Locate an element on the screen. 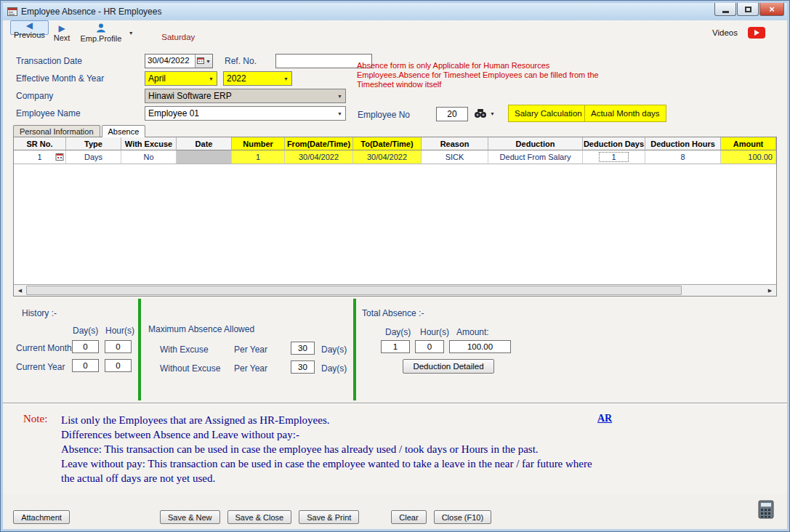 The height and width of the screenshot is (532, 790). cell-date is located at coordinates (204, 157).